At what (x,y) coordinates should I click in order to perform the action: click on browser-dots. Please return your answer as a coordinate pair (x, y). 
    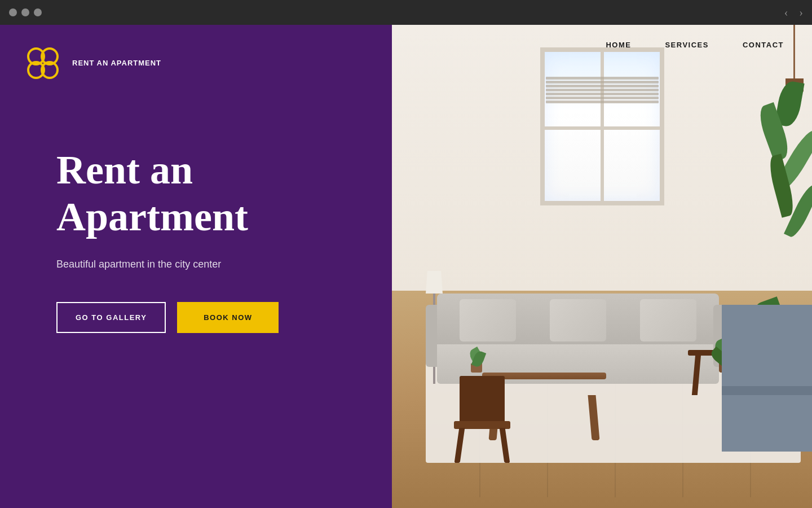
    Looking at the image, I should click on (25, 12).